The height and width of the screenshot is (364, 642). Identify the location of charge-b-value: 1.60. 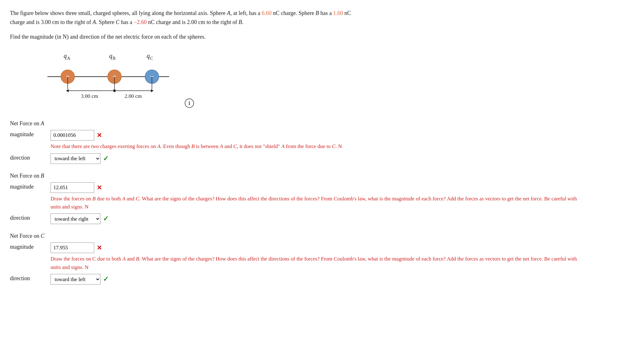
(338, 13).